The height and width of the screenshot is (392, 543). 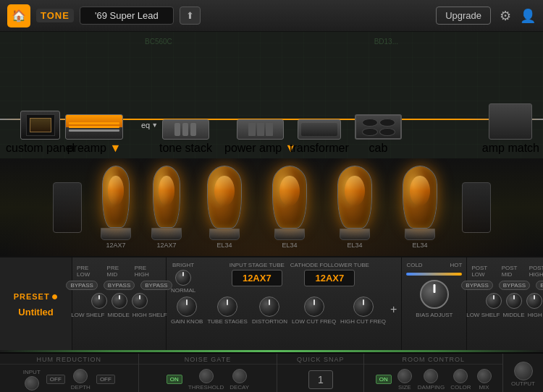 What do you see at coordinates (119, 301) in the screenshot?
I see `pre-mid-knob` at bounding box center [119, 301].